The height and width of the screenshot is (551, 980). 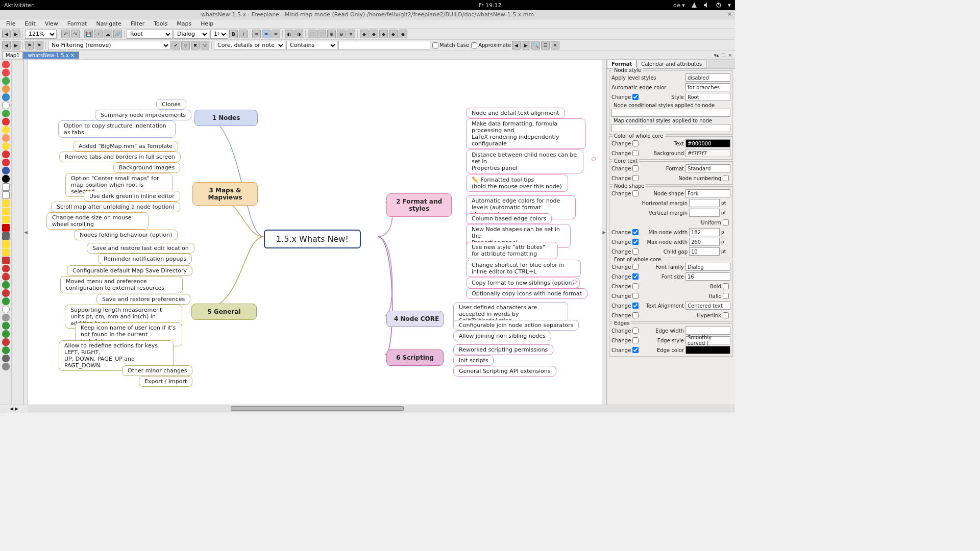 I want to click on hub-format: 2 Format and styles, so click(x=419, y=205).